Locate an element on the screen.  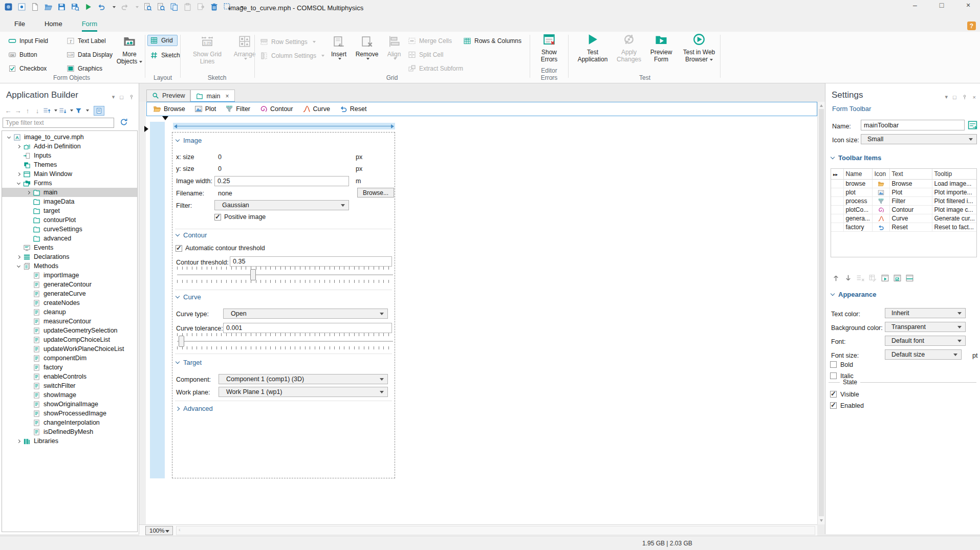
minimize-button: – is located at coordinates (915, 5).